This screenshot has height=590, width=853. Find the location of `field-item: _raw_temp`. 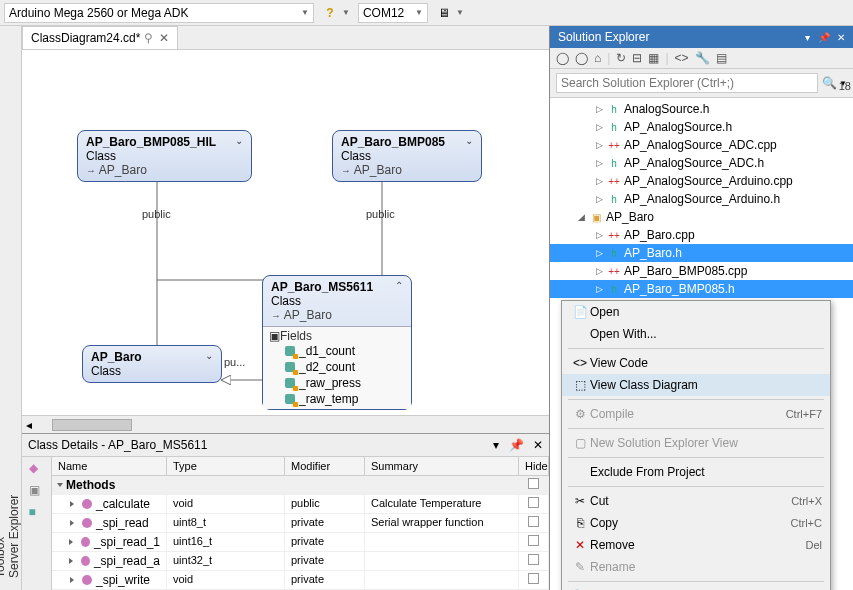

field-item: _raw_temp is located at coordinates (337, 399).